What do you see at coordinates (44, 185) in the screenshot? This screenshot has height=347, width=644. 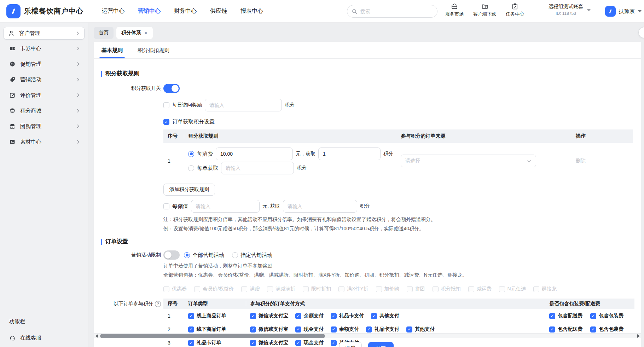 I see `sidebar: 客户管理 卡券中心 促销管理 营销活动 评价管理 积分商城` at bounding box center [44, 185].